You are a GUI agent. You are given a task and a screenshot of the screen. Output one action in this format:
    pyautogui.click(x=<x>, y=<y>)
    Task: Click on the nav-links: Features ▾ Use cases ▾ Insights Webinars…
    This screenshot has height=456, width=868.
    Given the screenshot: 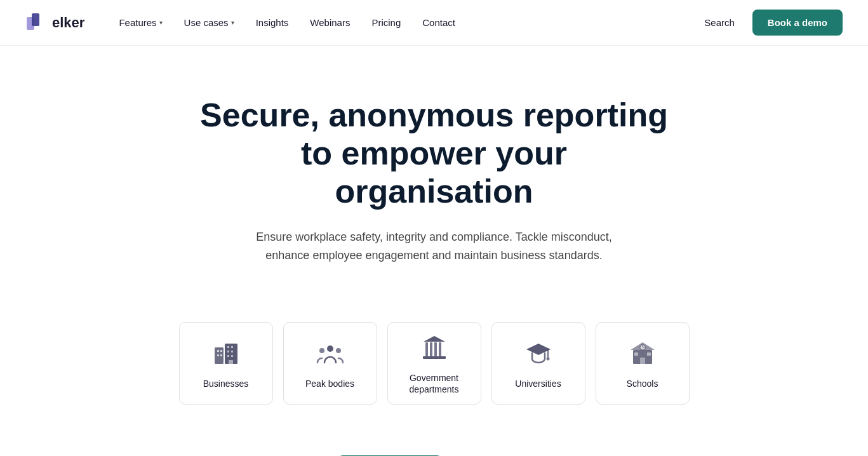 What is the action you would take?
    pyautogui.click(x=403, y=23)
    